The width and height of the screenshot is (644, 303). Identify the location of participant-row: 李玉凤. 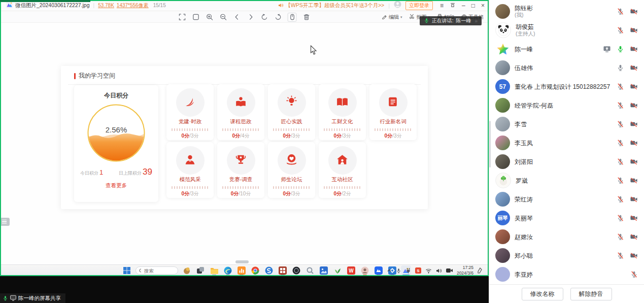
(566, 143).